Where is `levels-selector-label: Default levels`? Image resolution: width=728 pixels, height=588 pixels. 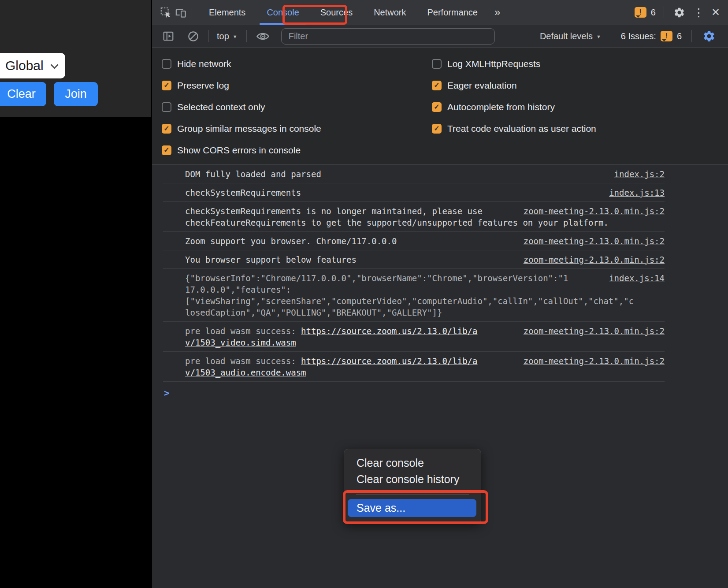 levels-selector-label: Default levels is located at coordinates (566, 36).